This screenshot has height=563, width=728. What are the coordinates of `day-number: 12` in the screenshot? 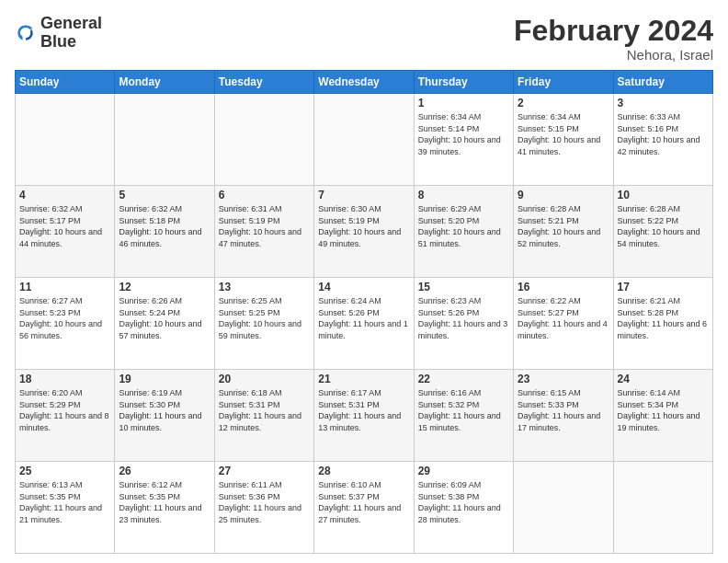 It's located at (164, 287).